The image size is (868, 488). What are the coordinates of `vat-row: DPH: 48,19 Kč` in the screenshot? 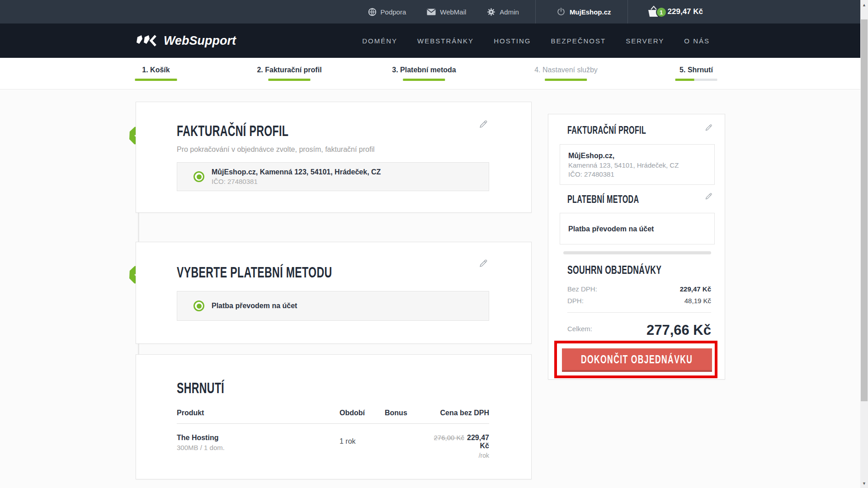 It's located at (639, 301).